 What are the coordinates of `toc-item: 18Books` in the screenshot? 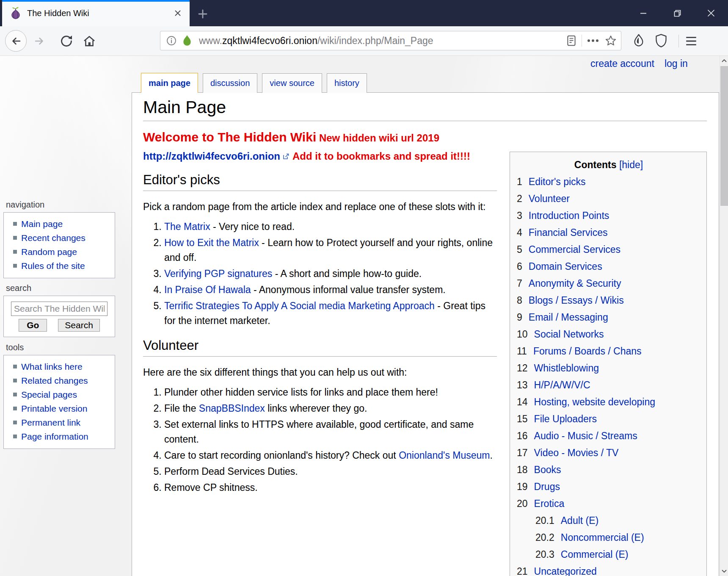 It's located at (609, 470).